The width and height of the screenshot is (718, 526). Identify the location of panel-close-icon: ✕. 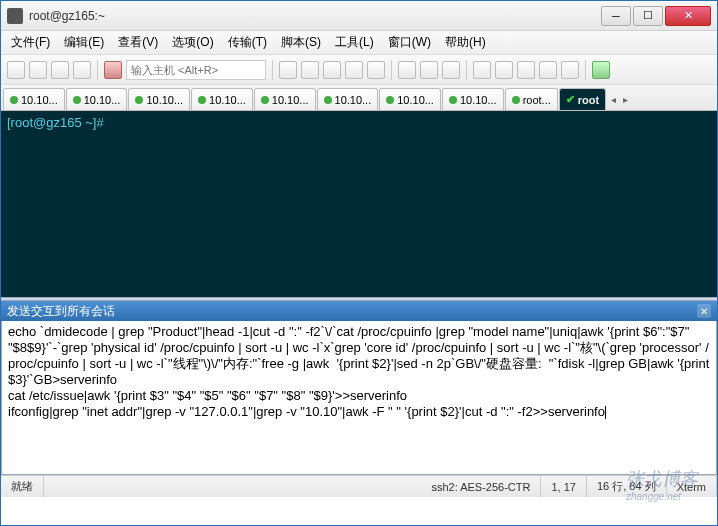
(704, 311).